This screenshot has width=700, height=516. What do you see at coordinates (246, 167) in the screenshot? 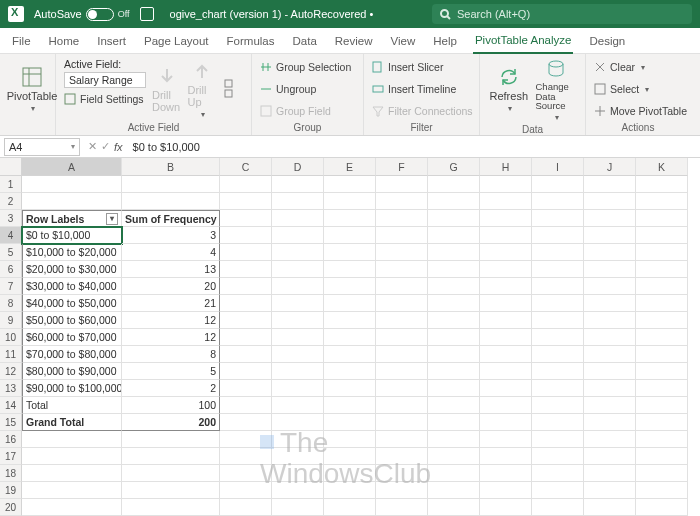
I see `col-header-c: C` at bounding box center [246, 167].